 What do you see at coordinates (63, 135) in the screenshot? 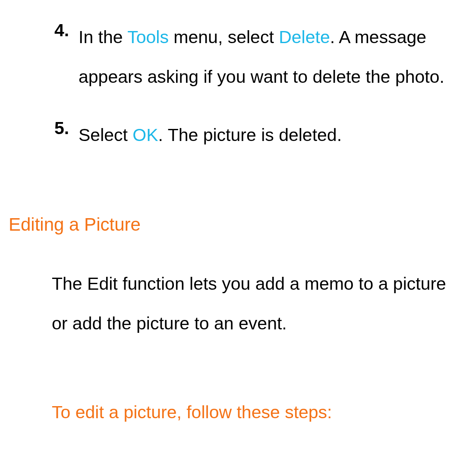
I see `step-number-5: 5.` at bounding box center [63, 135].